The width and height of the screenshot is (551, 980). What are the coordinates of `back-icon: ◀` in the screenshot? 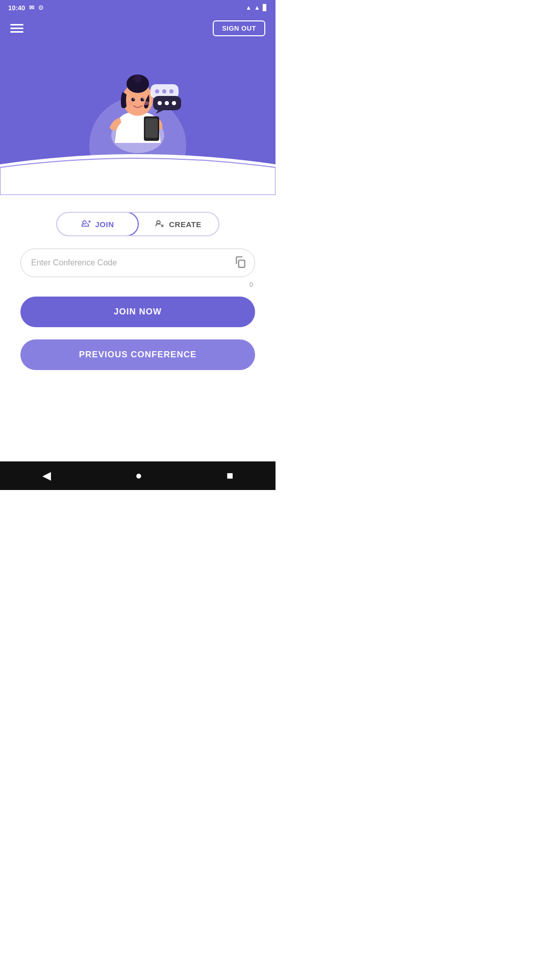 It's located at (47, 476).